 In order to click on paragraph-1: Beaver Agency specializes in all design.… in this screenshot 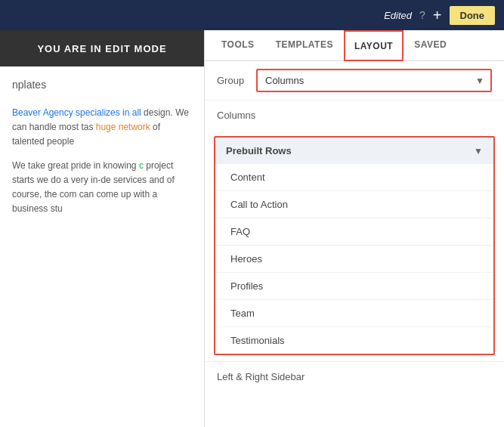, I will do `click(102, 128)`.